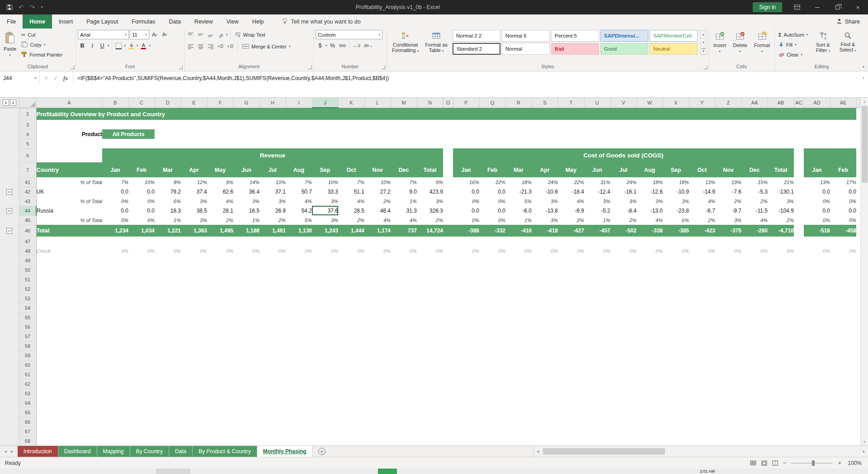  Describe the element at coordinates (225, 451) in the screenshot. I see `sheet-tab-by-product-country: By Product & Country` at that location.